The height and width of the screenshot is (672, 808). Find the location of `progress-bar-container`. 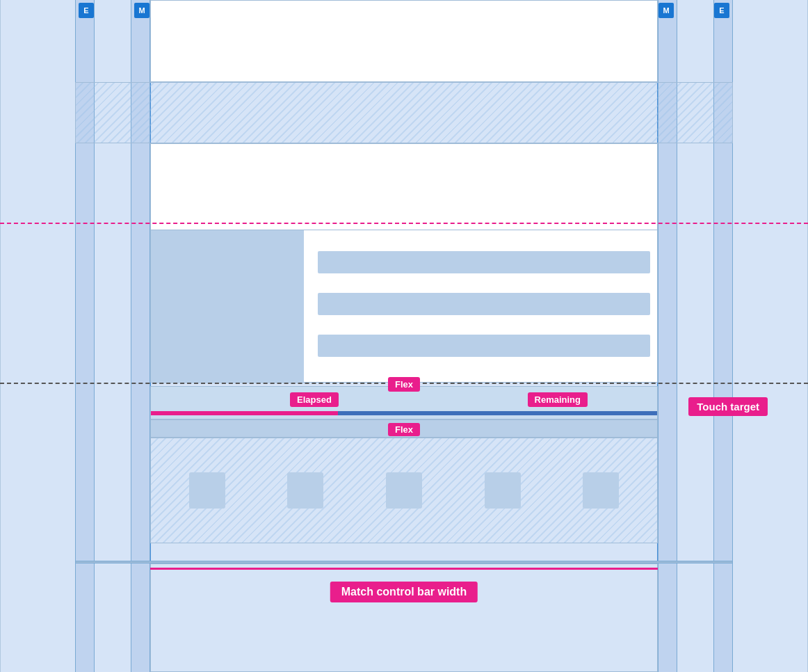

progress-bar-container is located at coordinates (404, 413).